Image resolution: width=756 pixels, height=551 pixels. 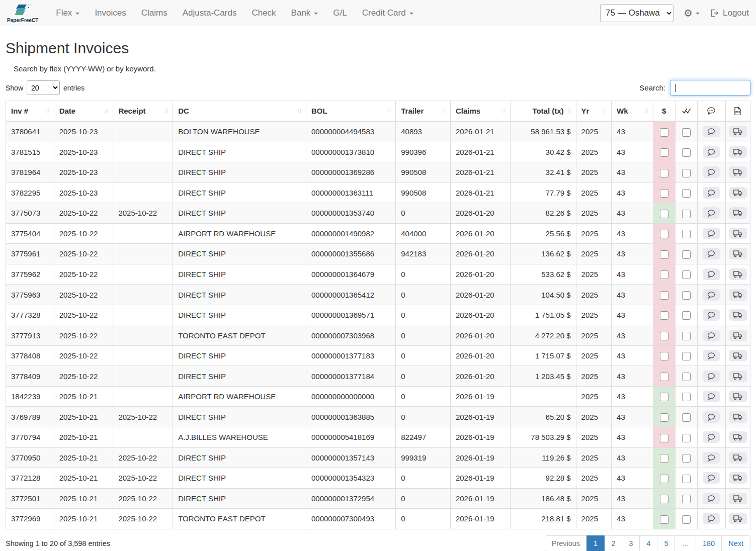 What do you see at coordinates (692, 13) in the screenshot?
I see `settings-menu: ⚙` at bounding box center [692, 13].